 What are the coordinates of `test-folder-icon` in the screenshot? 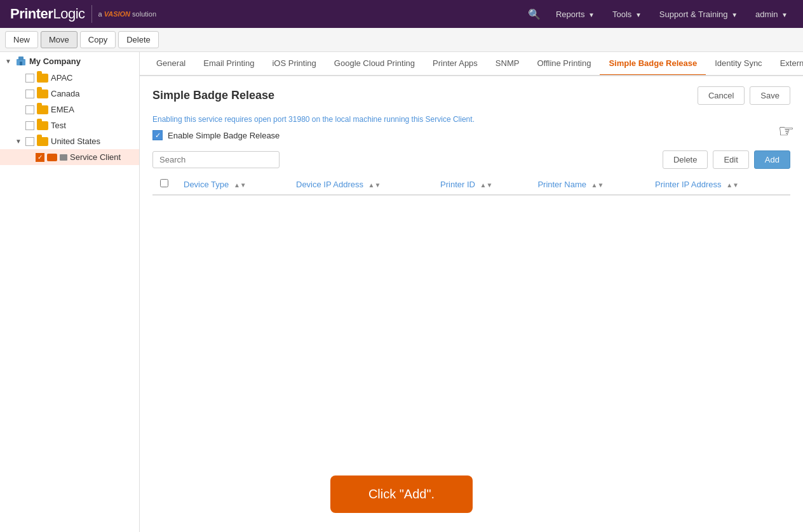 It's located at (43, 126).